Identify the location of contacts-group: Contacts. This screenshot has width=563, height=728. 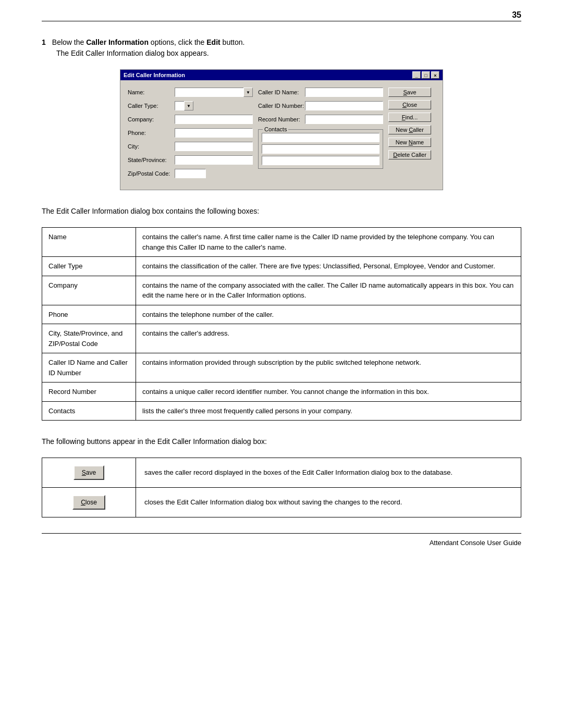
(321, 149).